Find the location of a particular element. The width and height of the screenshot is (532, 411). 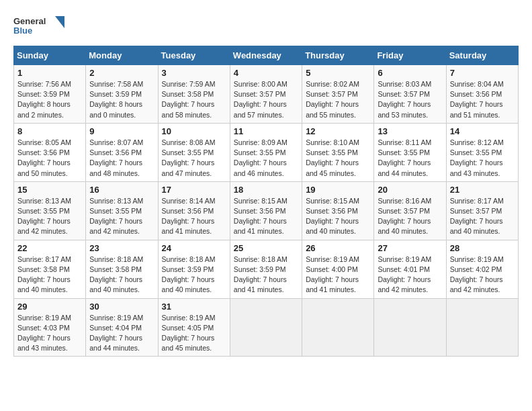

day-number: 9 is located at coordinates (122, 132).